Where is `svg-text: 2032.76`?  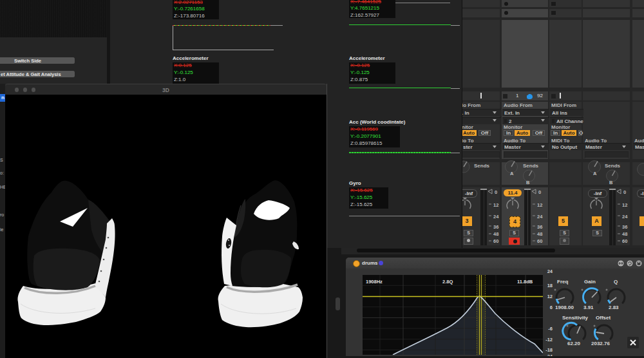 svg-text: 2032.76 is located at coordinates (600, 344).